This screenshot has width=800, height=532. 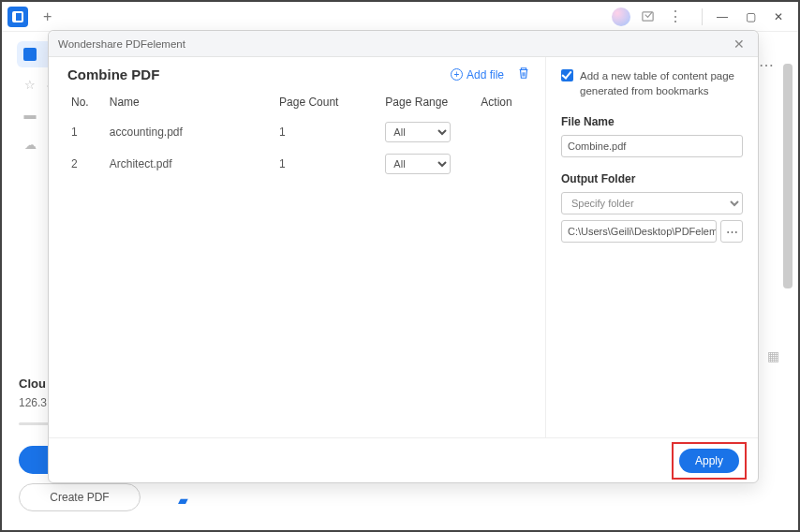 I want to click on output-folder-select: Specify folder, so click(x=652, y=203).